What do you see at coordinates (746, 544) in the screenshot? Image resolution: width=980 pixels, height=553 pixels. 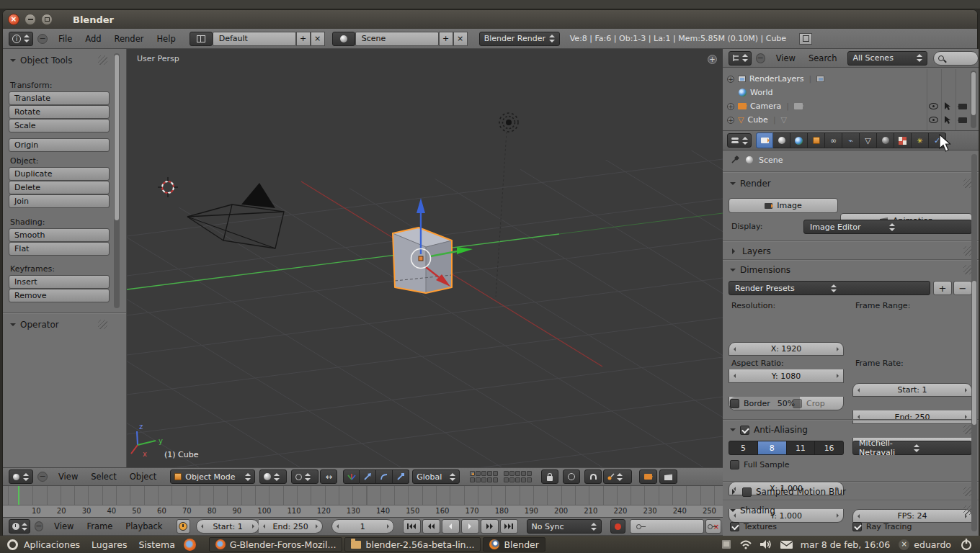 I see `wifi-icon` at bounding box center [746, 544].